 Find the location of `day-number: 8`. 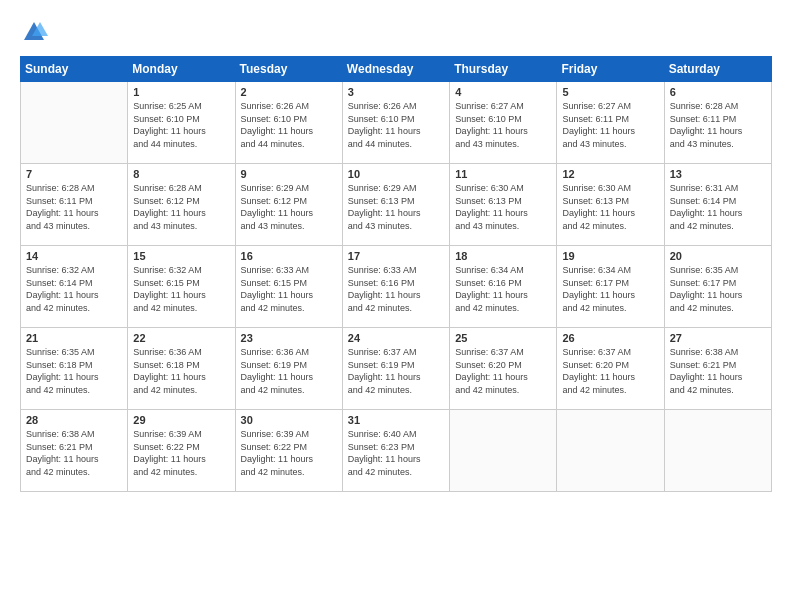

day-number: 8 is located at coordinates (181, 174).